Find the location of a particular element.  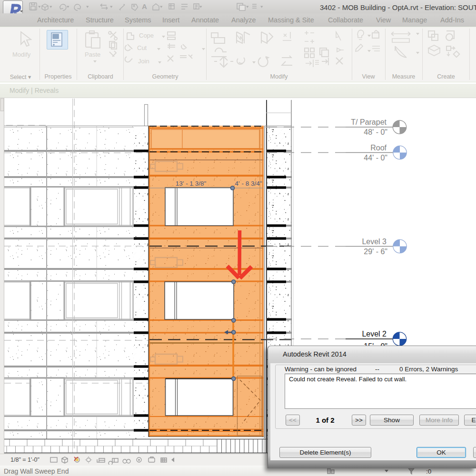

svg-text: Modify is located at coordinates (22, 54).